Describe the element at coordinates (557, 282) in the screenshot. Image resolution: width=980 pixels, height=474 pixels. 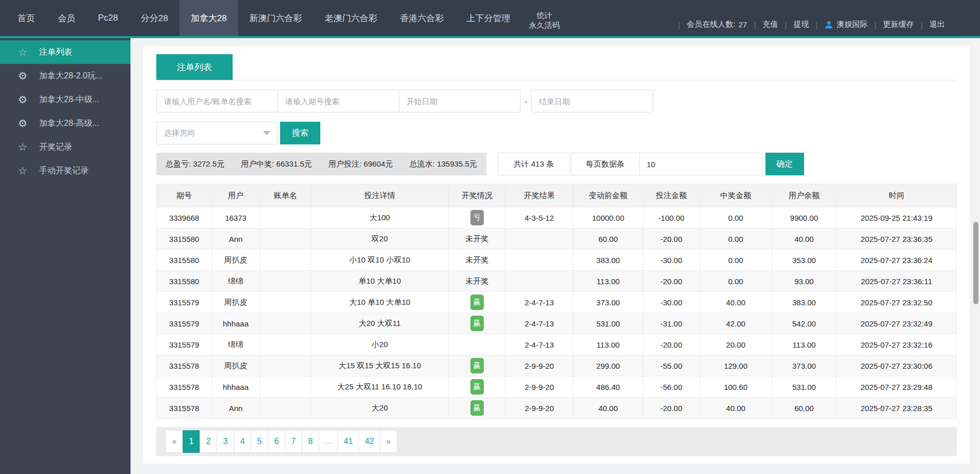
I see `table-row: 3315580绵绵单10 大单10未开奖113.00-20.000.0093.0…` at that location.